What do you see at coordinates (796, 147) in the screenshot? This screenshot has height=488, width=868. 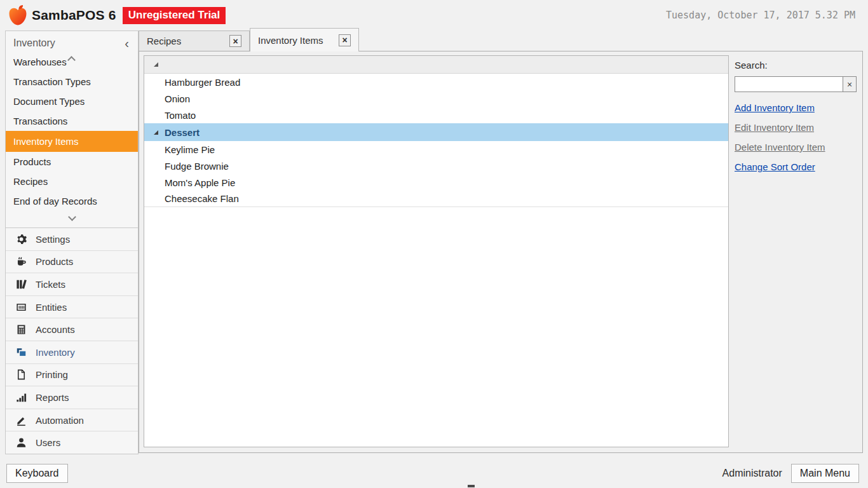 I see `link-delete-inventory-item: Delete Inventory Item` at bounding box center [796, 147].